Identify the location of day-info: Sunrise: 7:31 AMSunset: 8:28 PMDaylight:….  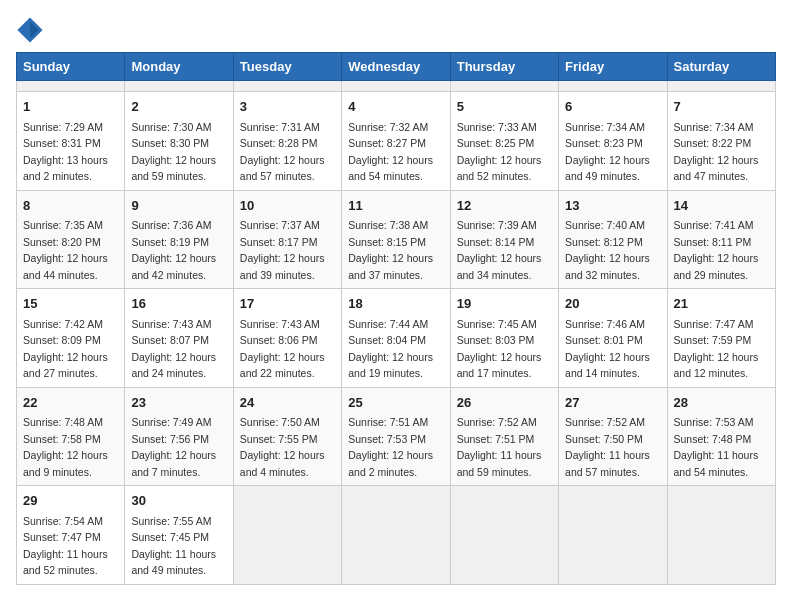
(282, 152).